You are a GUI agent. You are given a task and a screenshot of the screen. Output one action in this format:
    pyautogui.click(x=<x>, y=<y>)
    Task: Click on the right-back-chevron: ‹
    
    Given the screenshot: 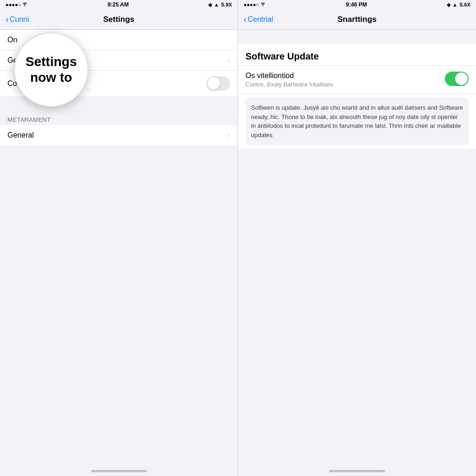 What is the action you would take?
    pyautogui.click(x=245, y=20)
    